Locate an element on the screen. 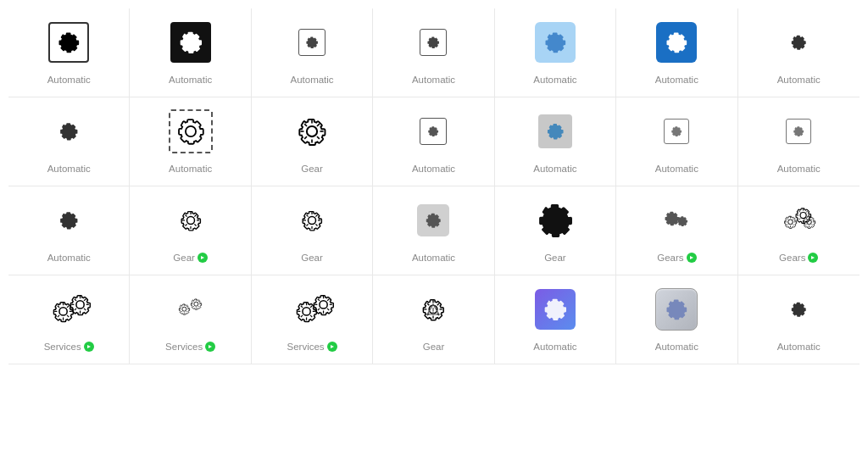 The height and width of the screenshot is (467, 868). label-r4c2: Services is located at coordinates (190, 347).